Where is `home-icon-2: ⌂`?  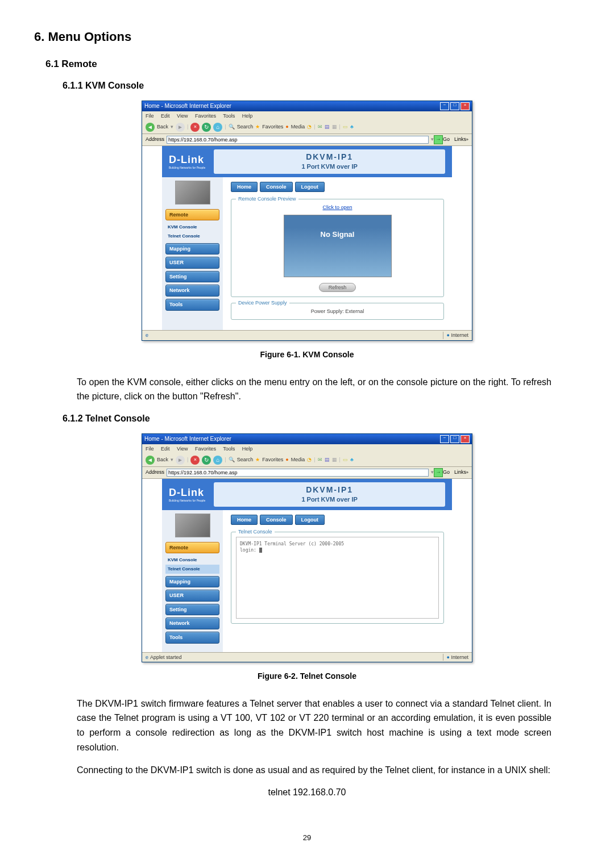 home-icon-2: ⌂ is located at coordinates (218, 460).